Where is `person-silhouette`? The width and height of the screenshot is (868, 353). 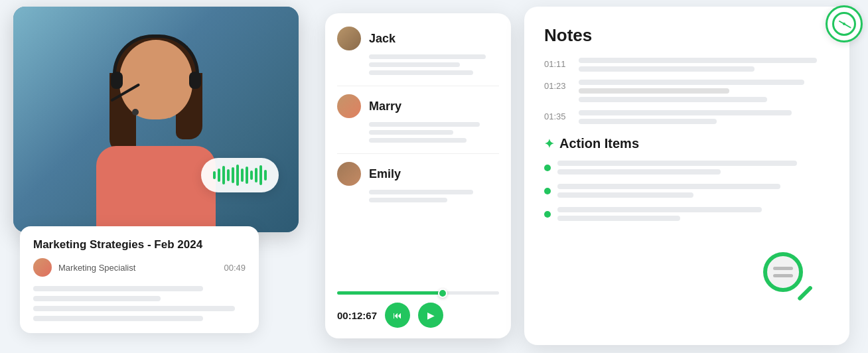 person-silhouette is located at coordinates (156, 129).